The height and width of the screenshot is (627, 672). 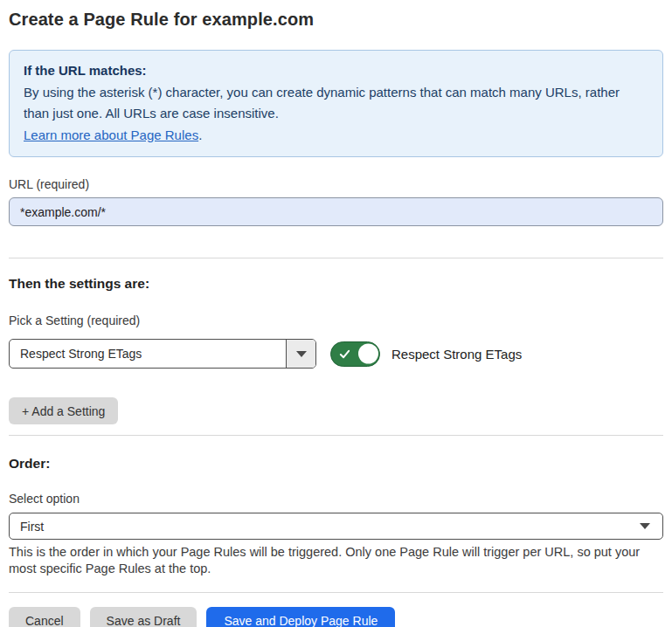 I want to click on save-and-deploy-button: Save and Deploy Page Rule, so click(x=301, y=617).